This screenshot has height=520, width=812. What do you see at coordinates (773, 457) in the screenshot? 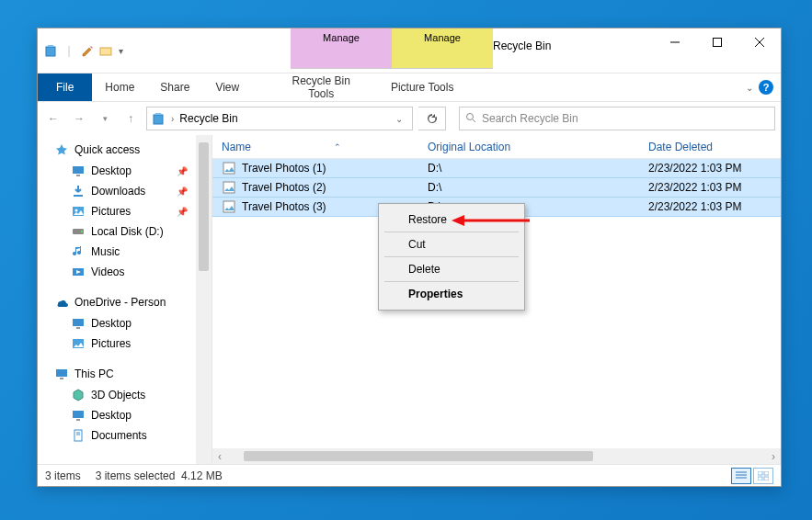
I see `scroll-right-icon: ›` at bounding box center [773, 457].